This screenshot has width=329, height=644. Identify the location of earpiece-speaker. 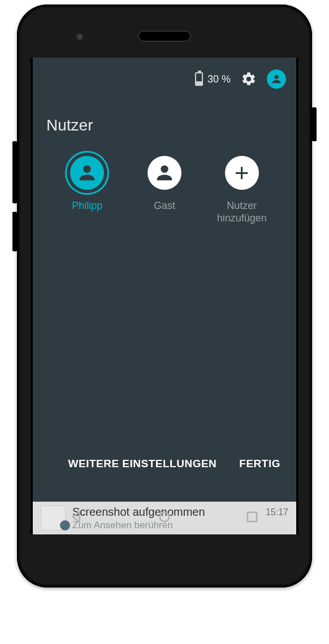
(164, 36).